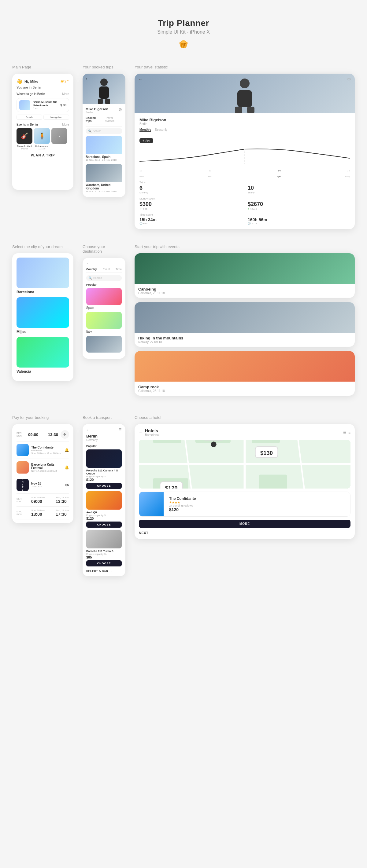 This screenshot has width=367, height=868. I want to click on back-arrow-hotel: ←, so click(141, 433).